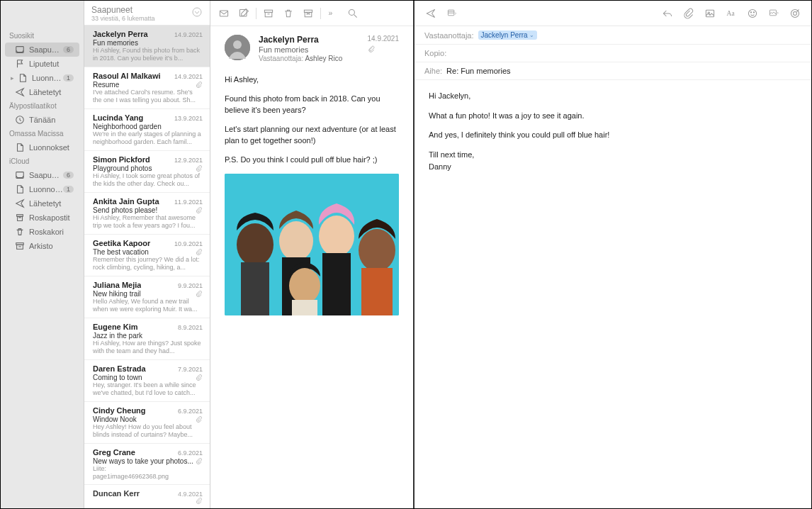 This screenshot has height=509, width=812. I want to click on archive-icon, so click(269, 13).